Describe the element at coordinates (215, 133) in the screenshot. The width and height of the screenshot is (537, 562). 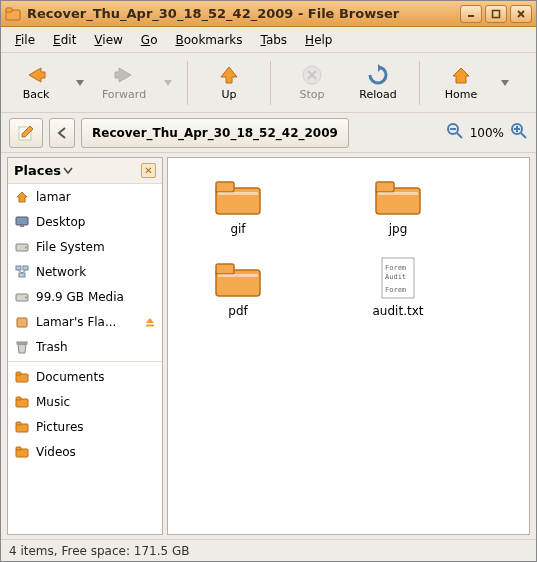
I see `path-segment: Recover_Thu_Apr_30_18_52_42_2009` at that location.